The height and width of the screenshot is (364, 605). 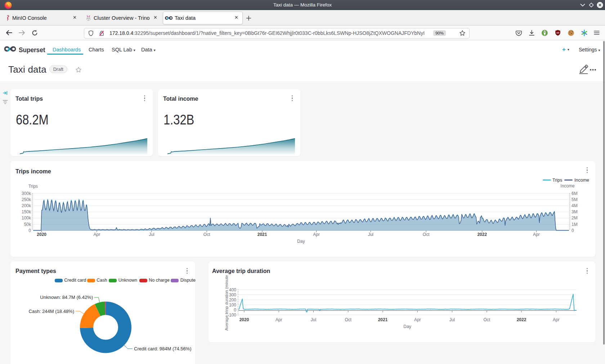 What do you see at coordinates (27, 218) in the screenshot?
I see `svg-text: 100k` at bounding box center [27, 218].